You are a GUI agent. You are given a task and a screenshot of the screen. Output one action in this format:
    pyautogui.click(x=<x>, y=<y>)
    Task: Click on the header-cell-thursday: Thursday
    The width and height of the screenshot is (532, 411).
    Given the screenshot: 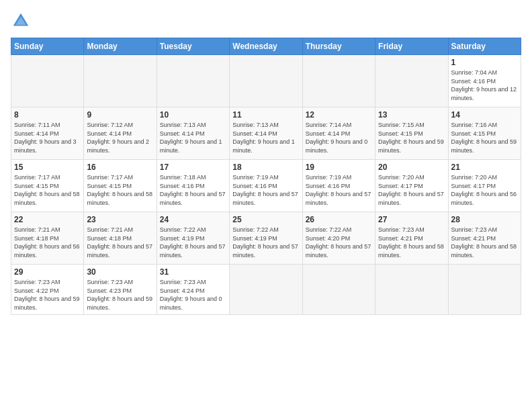 What is the action you would take?
    pyautogui.click(x=339, y=47)
    